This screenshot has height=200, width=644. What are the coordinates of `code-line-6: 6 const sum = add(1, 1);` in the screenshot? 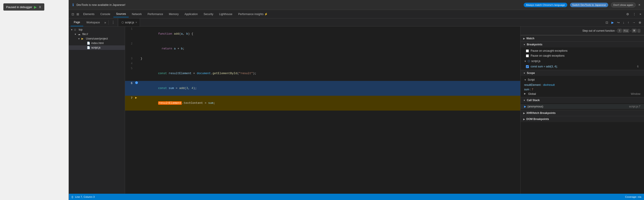 It's located at (322, 88).